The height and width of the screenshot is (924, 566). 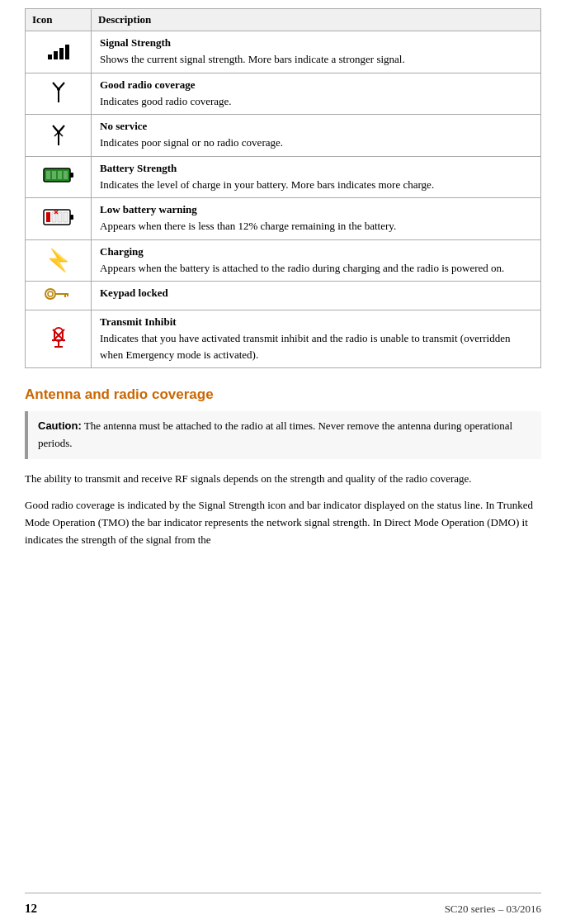 I want to click on low-battery-body: Appears when there is less than 12% char…, so click(x=316, y=226).